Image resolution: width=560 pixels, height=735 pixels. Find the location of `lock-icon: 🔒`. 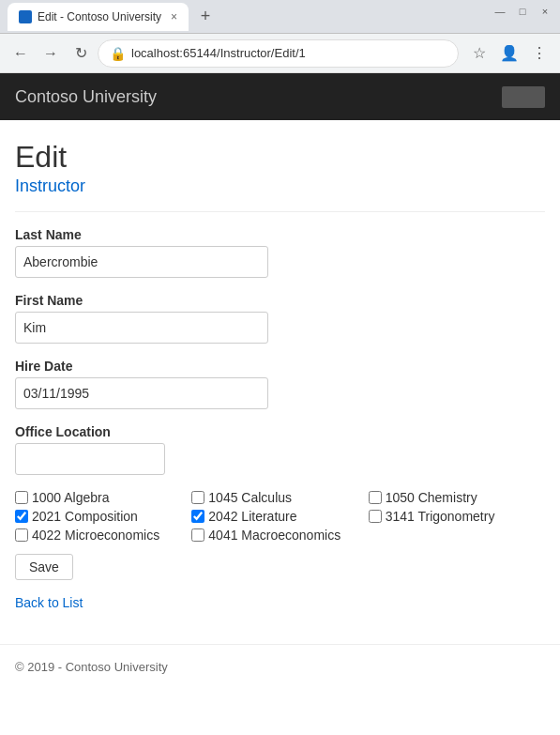

lock-icon: 🔒 is located at coordinates (118, 54).